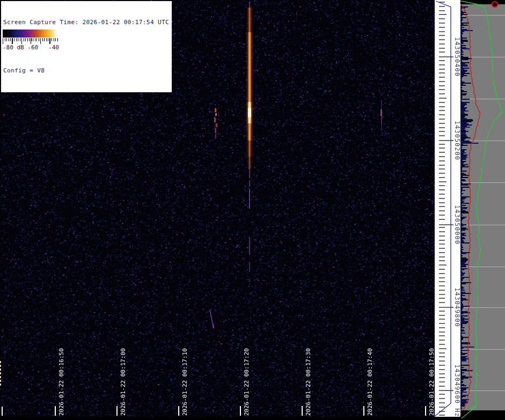 This screenshot has width=505, height=420. What do you see at coordinates (31, 33) in the screenshot?
I see `color-gradient-bar` at bounding box center [31, 33].